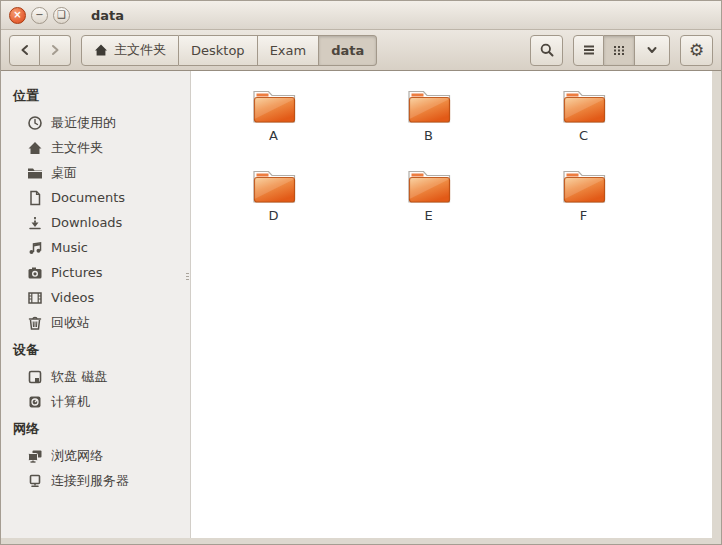 The width and height of the screenshot is (722, 545). What do you see at coordinates (86, 222) in the screenshot?
I see `sidebar-item-label: Downloads` at bounding box center [86, 222].